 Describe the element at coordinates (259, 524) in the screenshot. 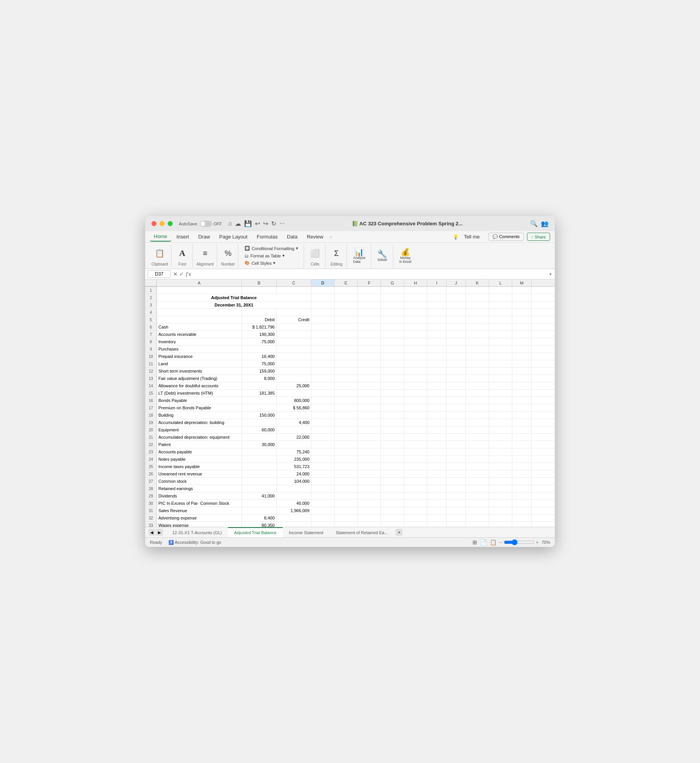

I see `cell: 80,350` at that location.